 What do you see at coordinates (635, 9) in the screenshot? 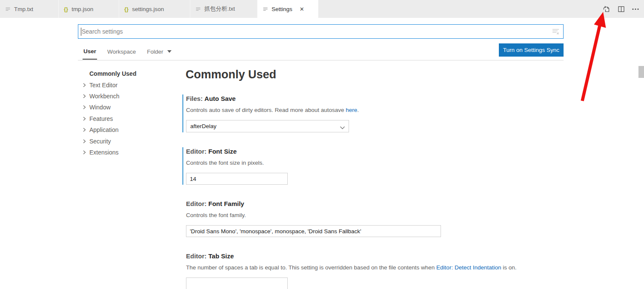
I see `more-actions-icon` at bounding box center [635, 9].